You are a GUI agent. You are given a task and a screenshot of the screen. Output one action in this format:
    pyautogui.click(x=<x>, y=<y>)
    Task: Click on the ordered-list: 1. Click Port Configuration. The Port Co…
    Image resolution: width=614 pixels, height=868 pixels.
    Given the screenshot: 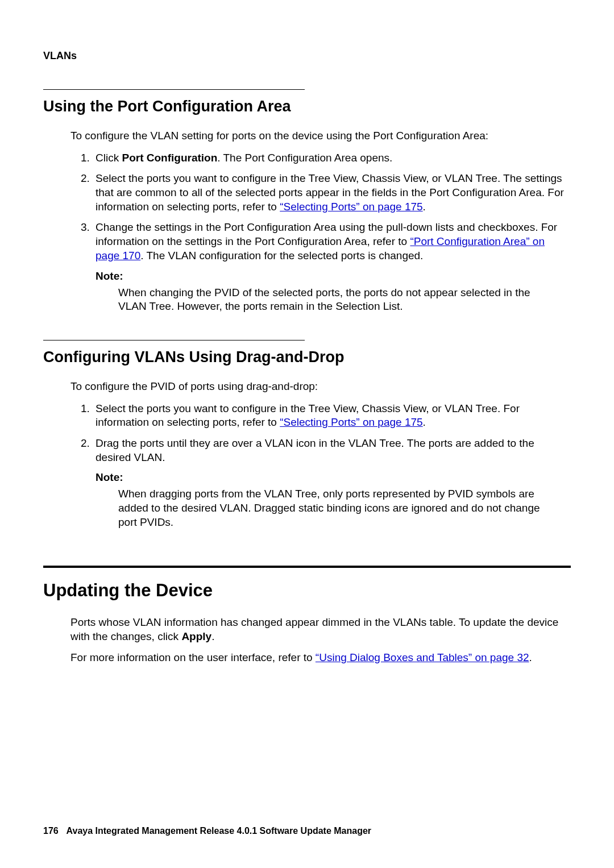 What is the action you would take?
    pyautogui.click(x=333, y=207)
    